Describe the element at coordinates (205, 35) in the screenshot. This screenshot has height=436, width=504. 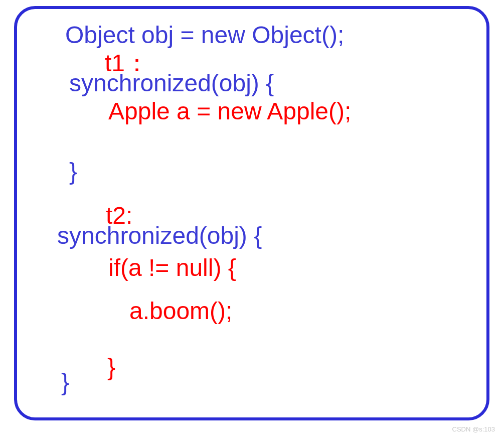
I see `code-line-1: Object obj = new Object();` at that location.